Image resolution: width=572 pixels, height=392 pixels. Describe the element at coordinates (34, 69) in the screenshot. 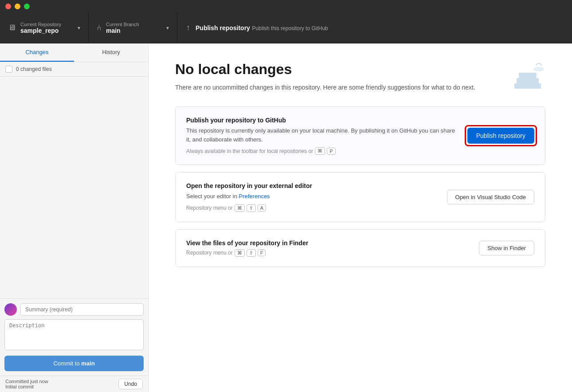

I see `changed-files-count: 0 changed files` at that location.